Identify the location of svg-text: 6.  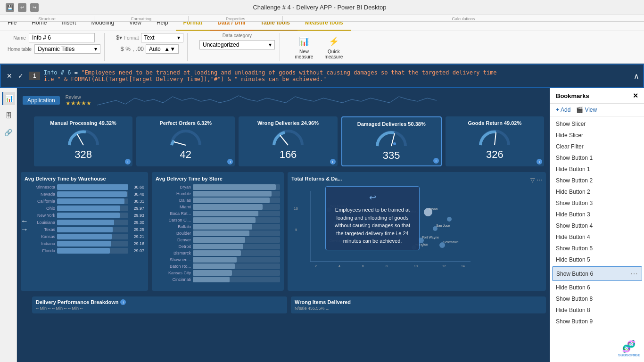
(363, 266).